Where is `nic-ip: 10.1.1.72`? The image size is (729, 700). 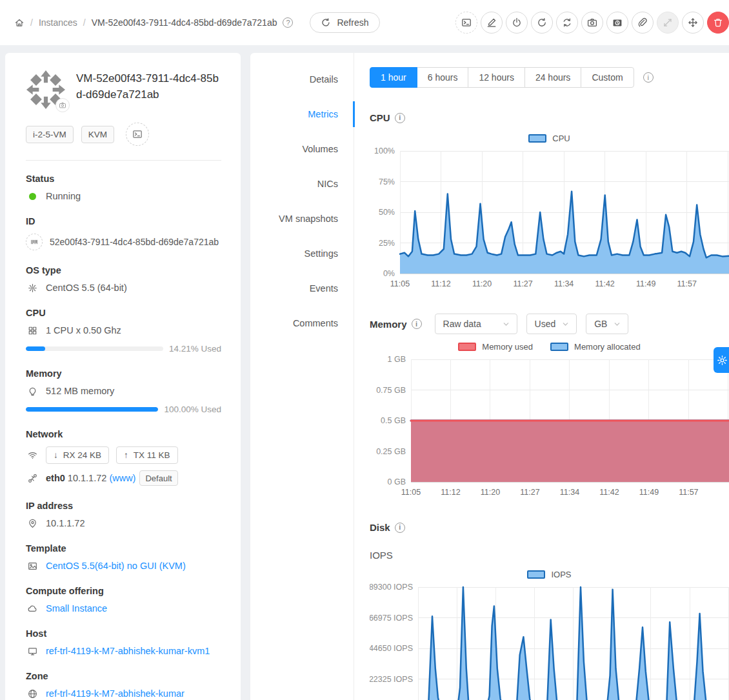 nic-ip: 10.1.1.72 is located at coordinates (87, 478).